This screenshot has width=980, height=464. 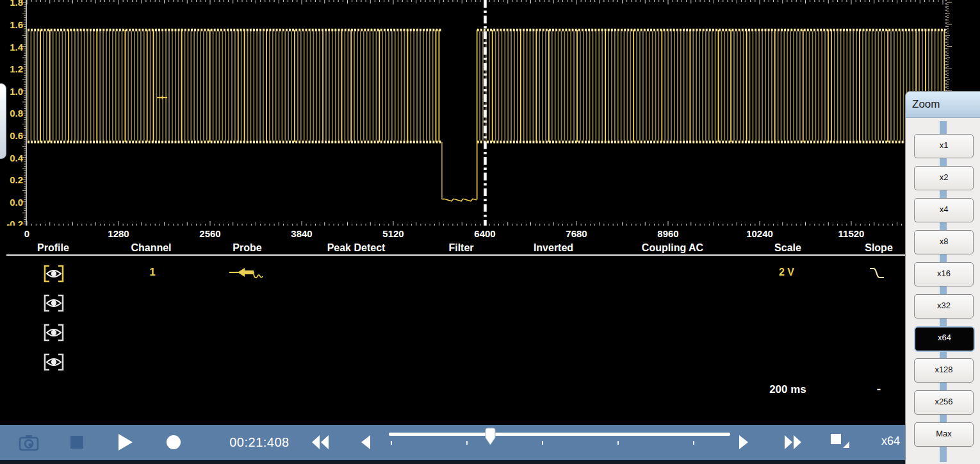 I want to click on zoom-button-x2: x2, so click(x=944, y=178).